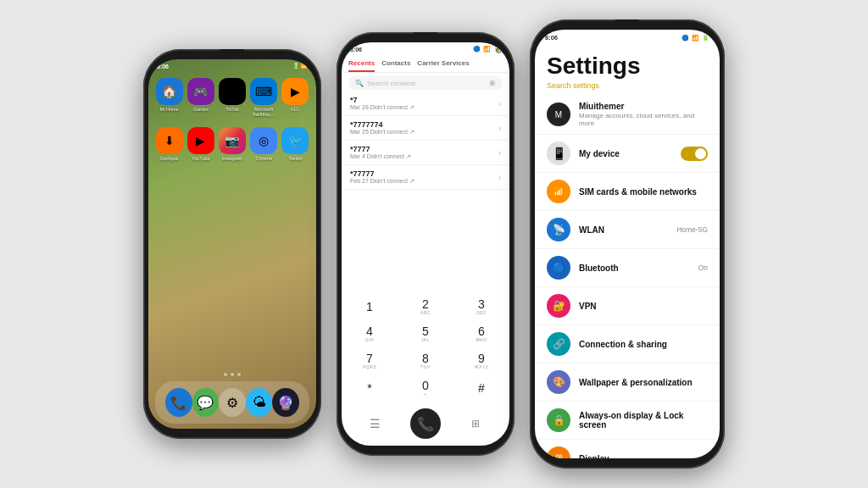 The width and height of the screenshot is (868, 488). What do you see at coordinates (426, 64) in the screenshot?
I see `dialer-tabs: Recents Contacts Carrier Services` at bounding box center [426, 64].